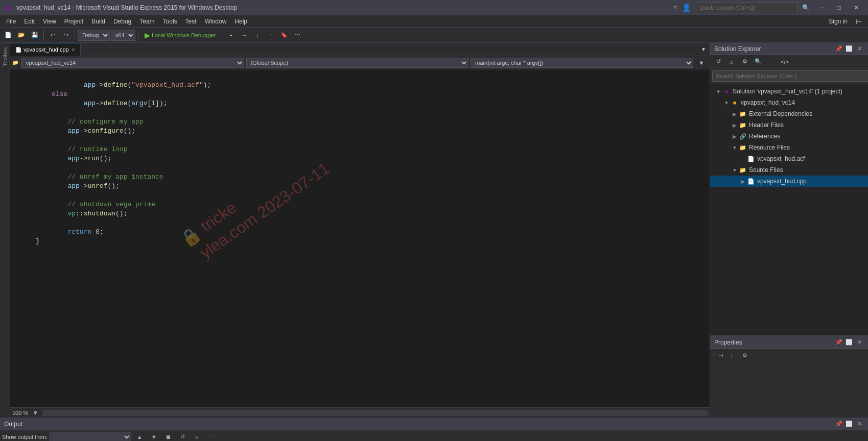 This screenshot has width=868, height=441. What do you see at coordinates (90, 437) in the screenshot?
I see `output-from-select` at bounding box center [90, 437].